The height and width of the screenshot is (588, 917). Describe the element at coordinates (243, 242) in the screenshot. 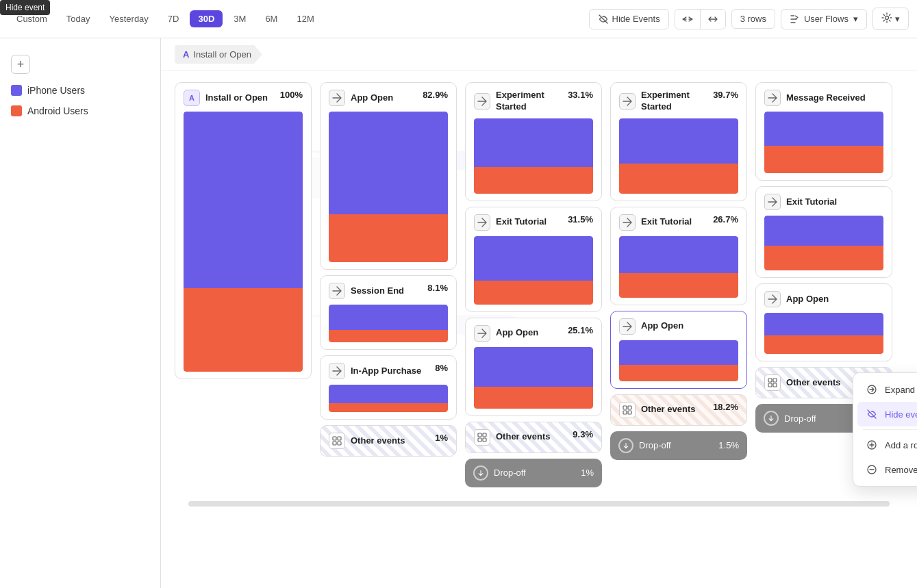

I see `install-open-bar` at that location.